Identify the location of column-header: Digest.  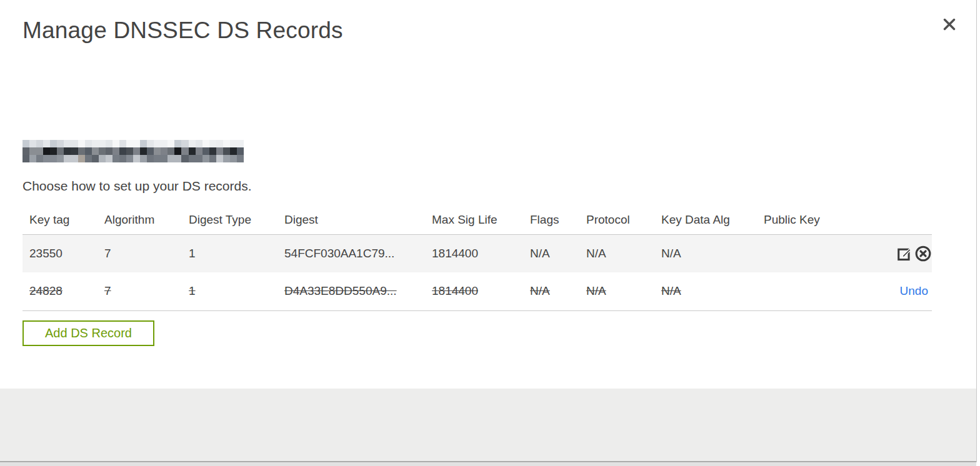
(358, 220).